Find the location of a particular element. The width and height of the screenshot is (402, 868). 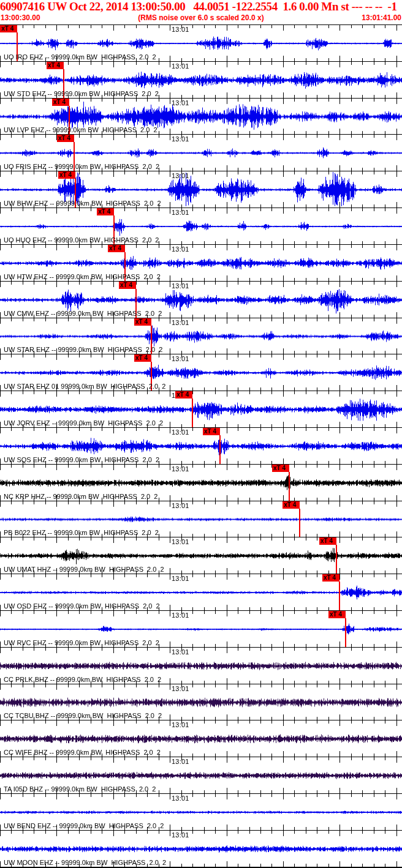

event-summary-line: 60907416 UW Oct 22, 2014 13:00:50.00 44.… is located at coordinates (201, 7).